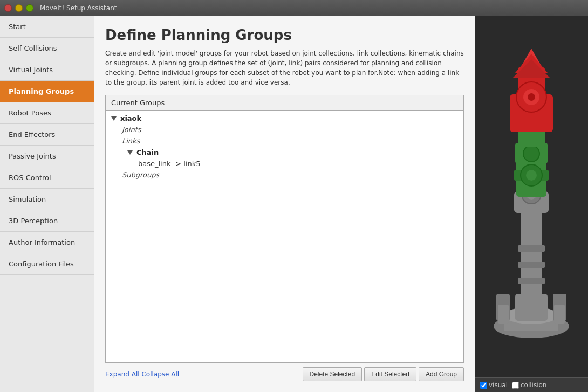 This screenshot has height=392, width=588. What do you see at coordinates (285, 103) in the screenshot?
I see `groups-header: Current Groups` at bounding box center [285, 103].